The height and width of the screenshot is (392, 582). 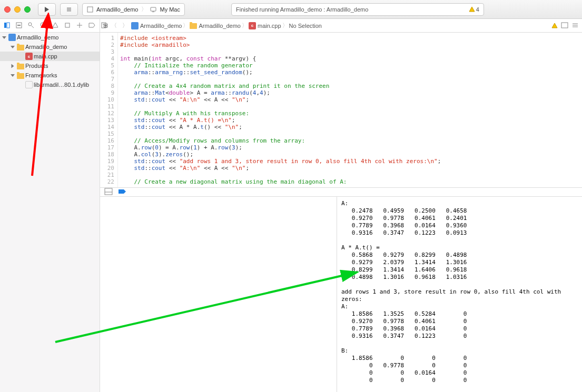 I want to click on jump-project: Armadillo_demo, so click(x=156, y=26).